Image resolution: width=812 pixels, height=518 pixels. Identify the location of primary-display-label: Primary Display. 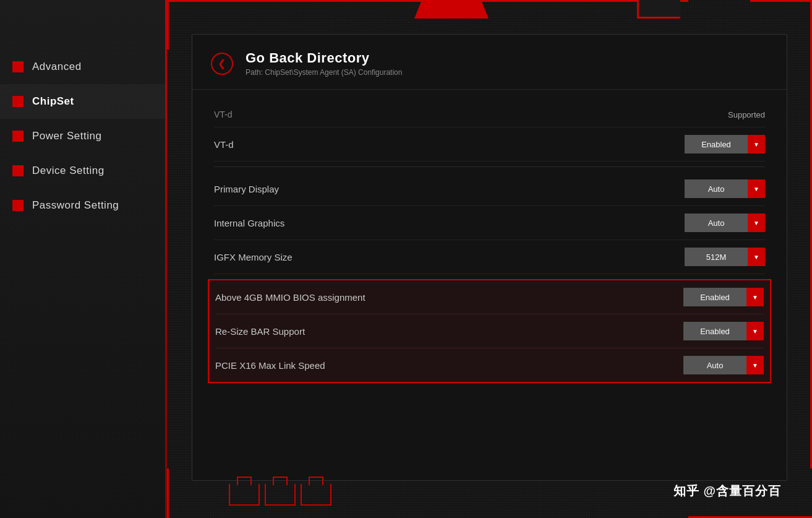
(246, 189).